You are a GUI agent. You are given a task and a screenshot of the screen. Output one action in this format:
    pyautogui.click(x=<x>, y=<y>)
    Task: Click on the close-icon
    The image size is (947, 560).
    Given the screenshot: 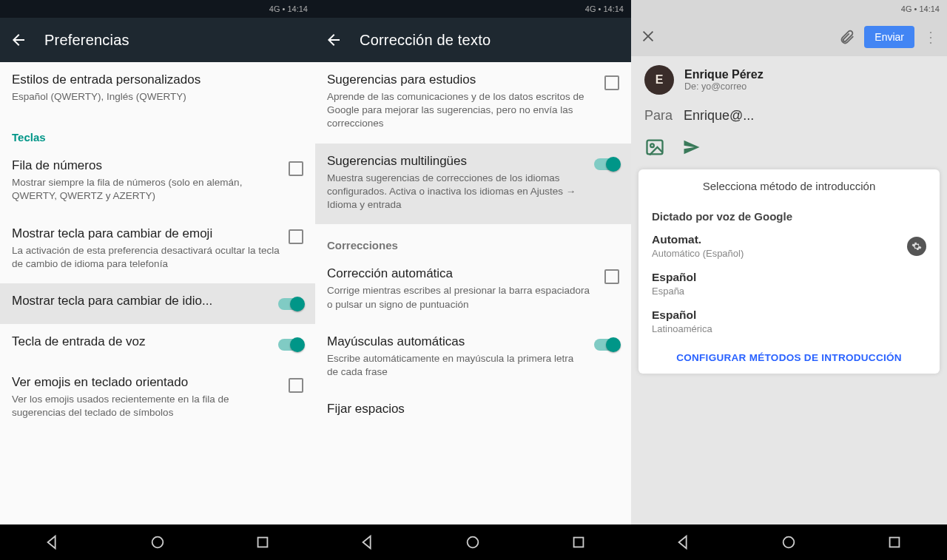 What is the action you would take?
    pyautogui.click(x=648, y=36)
    